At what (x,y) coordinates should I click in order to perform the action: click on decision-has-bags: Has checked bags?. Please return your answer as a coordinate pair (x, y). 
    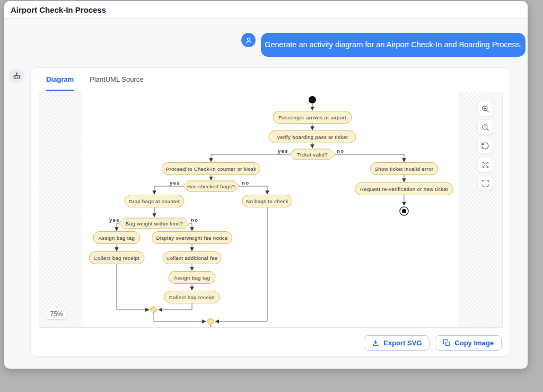
    Looking at the image, I should click on (211, 186).